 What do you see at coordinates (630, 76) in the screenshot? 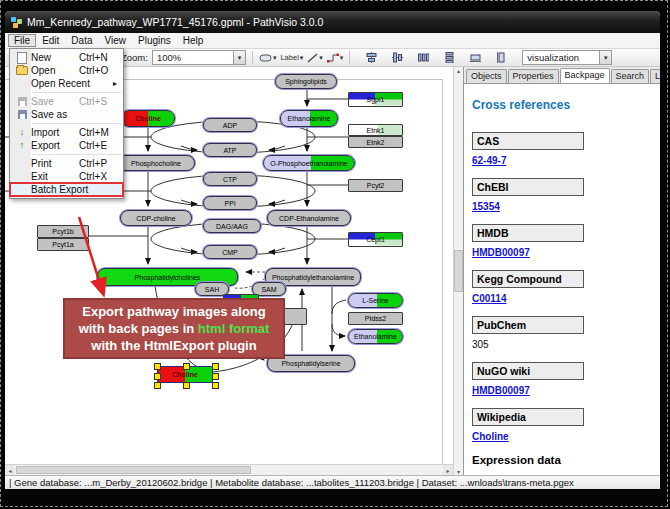
I see `tab-search: Search` at bounding box center [630, 76].